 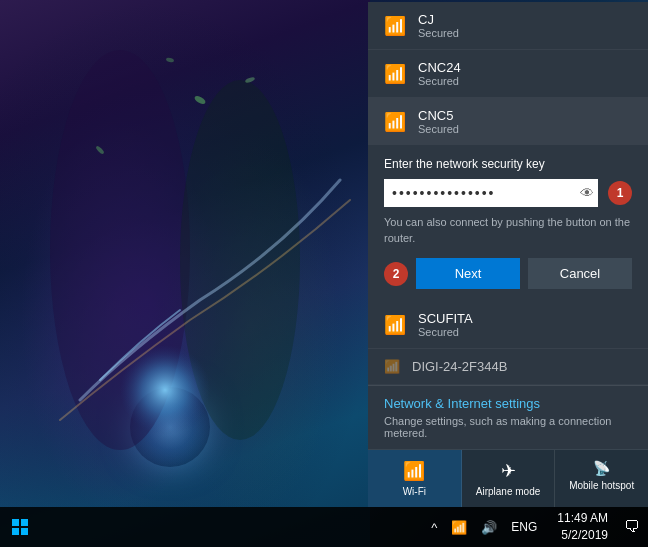 What do you see at coordinates (632, 527) in the screenshot?
I see `notification-icon: 🗨` at bounding box center [632, 527].